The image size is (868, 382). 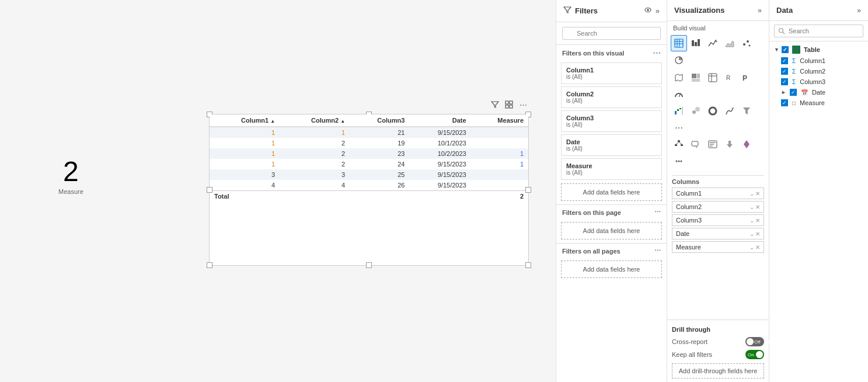 What do you see at coordinates (758, 221) in the screenshot?
I see `column-field-col3-remove: ✕` at bounding box center [758, 221].